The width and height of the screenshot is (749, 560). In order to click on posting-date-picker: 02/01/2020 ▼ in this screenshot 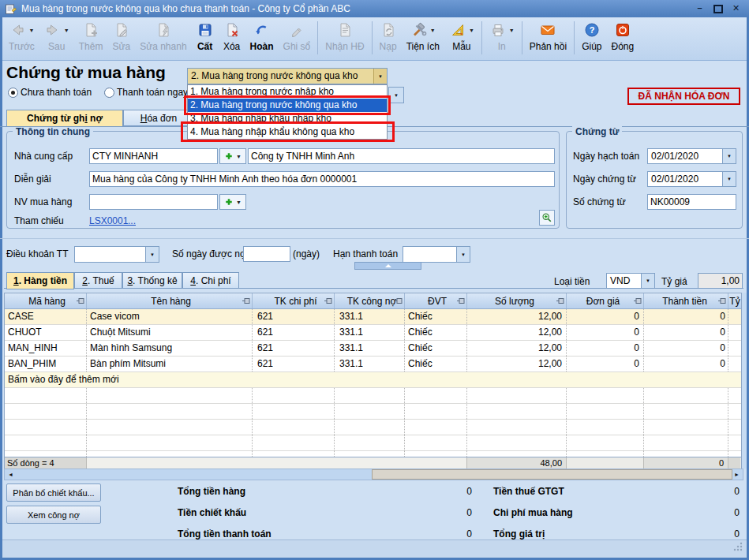, I will do `click(691, 156)`.